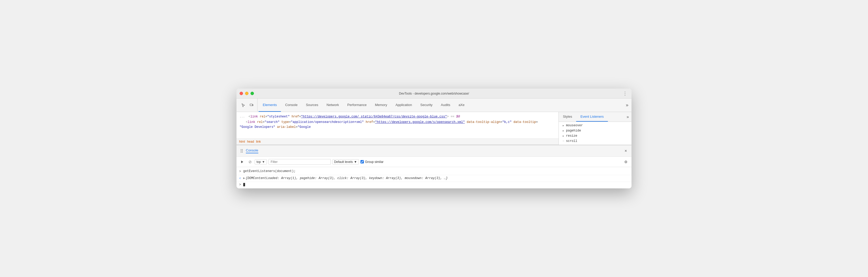 Image resolution: width=868 pixels, height=277 pixels. I want to click on event-name: scroll, so click(571, 141).